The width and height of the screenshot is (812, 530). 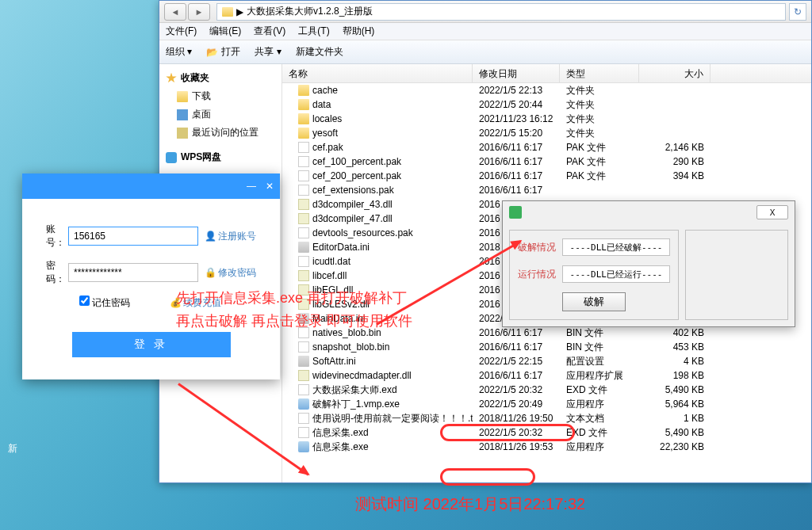 I want to click on menu-help: 帮助(H), so click(x=358, y=32).